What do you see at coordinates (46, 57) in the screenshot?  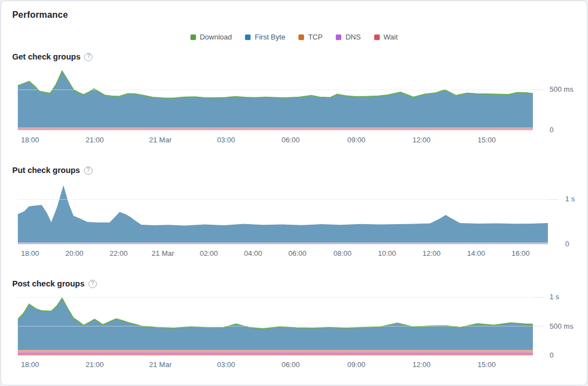 I see `chart-title-text: Get check groups` at bounding box center [46, 57].